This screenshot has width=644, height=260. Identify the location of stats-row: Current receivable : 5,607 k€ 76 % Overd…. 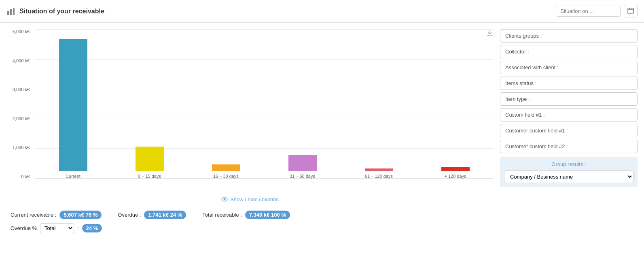
(250, 215).